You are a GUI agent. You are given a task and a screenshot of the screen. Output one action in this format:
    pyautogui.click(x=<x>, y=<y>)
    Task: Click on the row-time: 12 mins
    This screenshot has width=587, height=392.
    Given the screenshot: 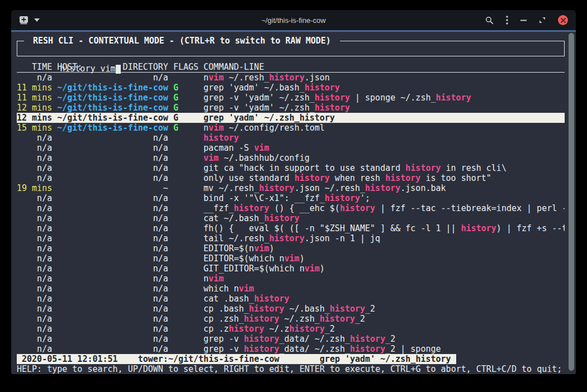 What is the action you would take?
    pyautogui.click(x=35, y=118)
    